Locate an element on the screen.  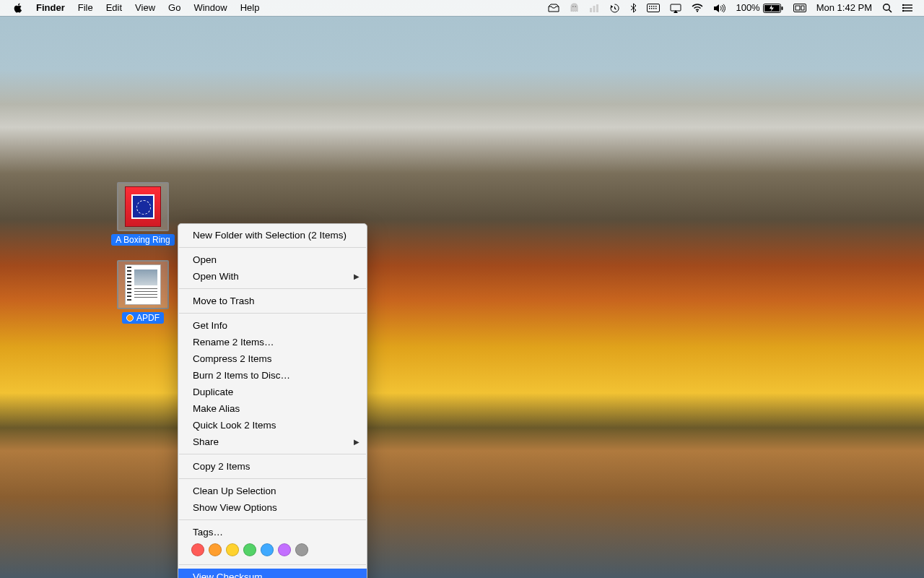
menu-tags: Tags… is located at coordinates (273, 532).